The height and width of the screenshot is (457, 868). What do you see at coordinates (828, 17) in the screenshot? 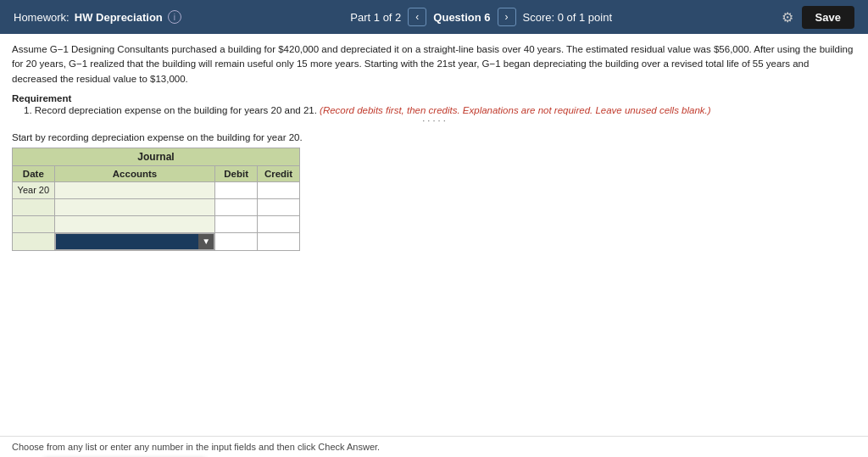
I see `save-button: Save` at bounding box center [828, 17].